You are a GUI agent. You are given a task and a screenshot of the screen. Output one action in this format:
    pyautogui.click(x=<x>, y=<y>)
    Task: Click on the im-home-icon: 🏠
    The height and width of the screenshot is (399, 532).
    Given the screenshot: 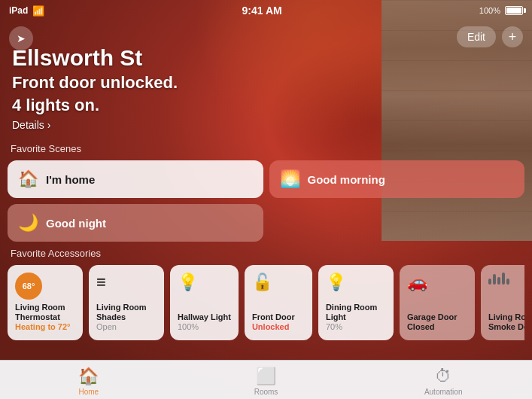 What is the action you would take?
    pyautogui.click(x=29, y=179)
    